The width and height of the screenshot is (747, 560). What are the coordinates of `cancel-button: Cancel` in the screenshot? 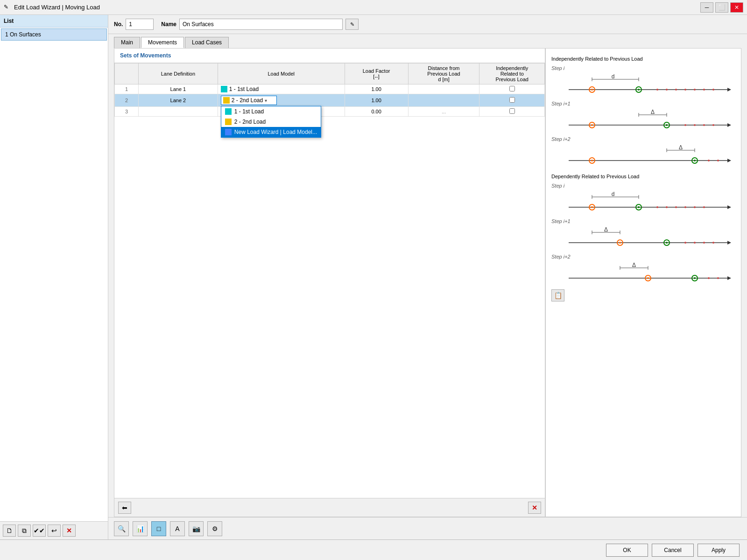 It's located at (673, 550).